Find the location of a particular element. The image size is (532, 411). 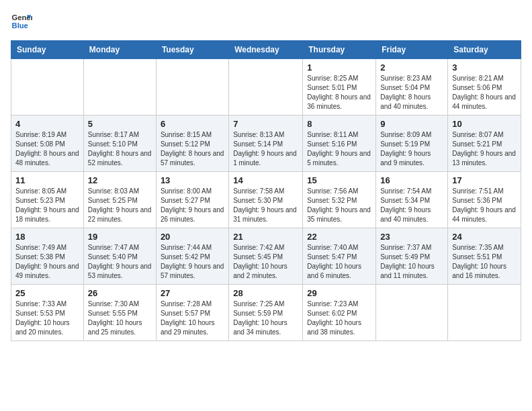

logo: General Blue is located at coordinates (21, 21).